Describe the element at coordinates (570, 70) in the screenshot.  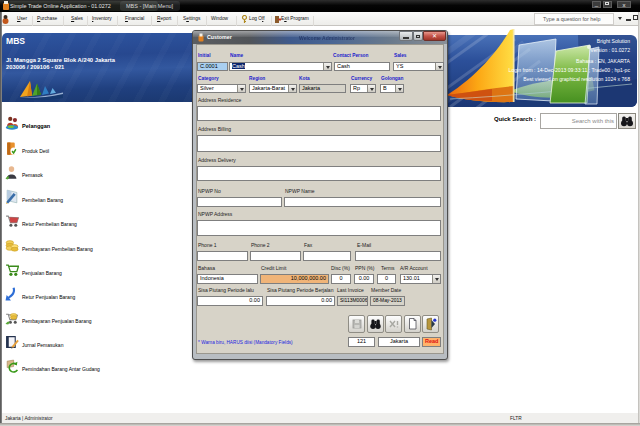
I see `svg-text:Login from : 14-Dec-2013 09:33: Login from : 14-Dec-2013 09:33:11 ; Trad…` at that location.